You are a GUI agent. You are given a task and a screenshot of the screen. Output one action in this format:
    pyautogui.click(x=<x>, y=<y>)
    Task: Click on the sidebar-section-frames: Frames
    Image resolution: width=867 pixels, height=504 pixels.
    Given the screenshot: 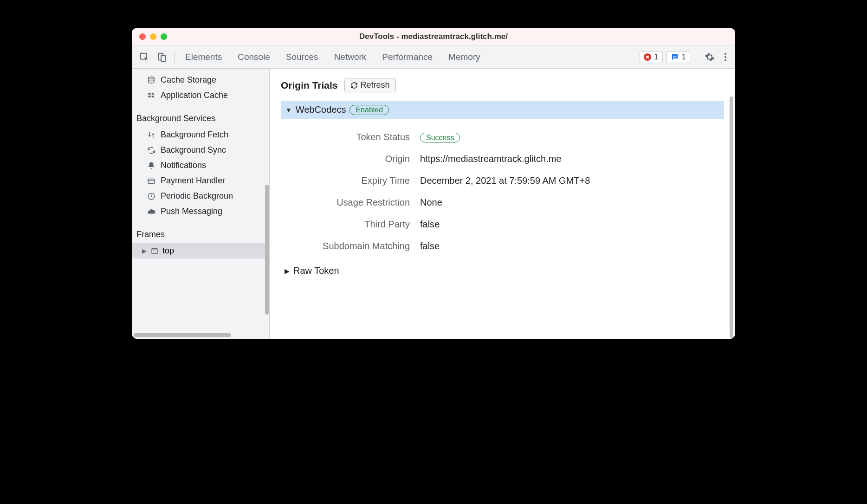 What is the action you would take?
    pyautogui.click(x=201, y=233)
    